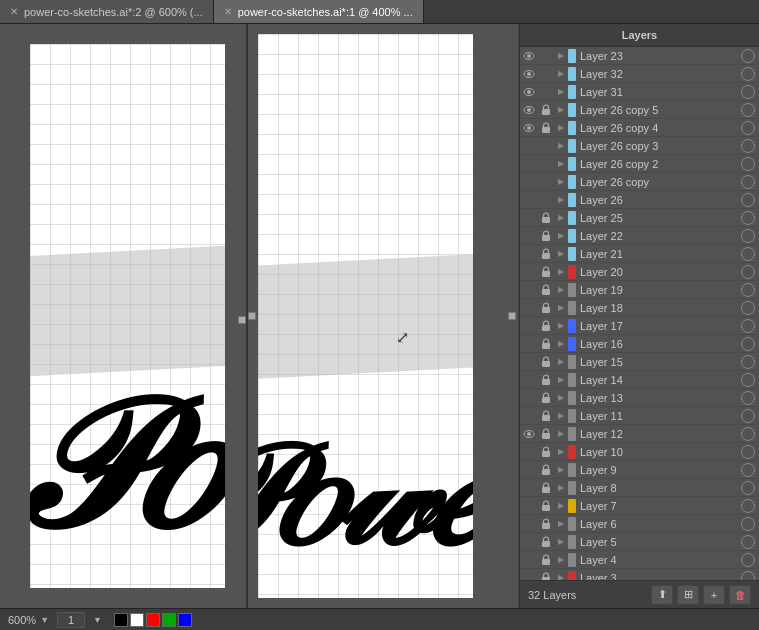  Describe the element at coordinates (121, 620) in the screenshot. I see `swatch-black` at that location.